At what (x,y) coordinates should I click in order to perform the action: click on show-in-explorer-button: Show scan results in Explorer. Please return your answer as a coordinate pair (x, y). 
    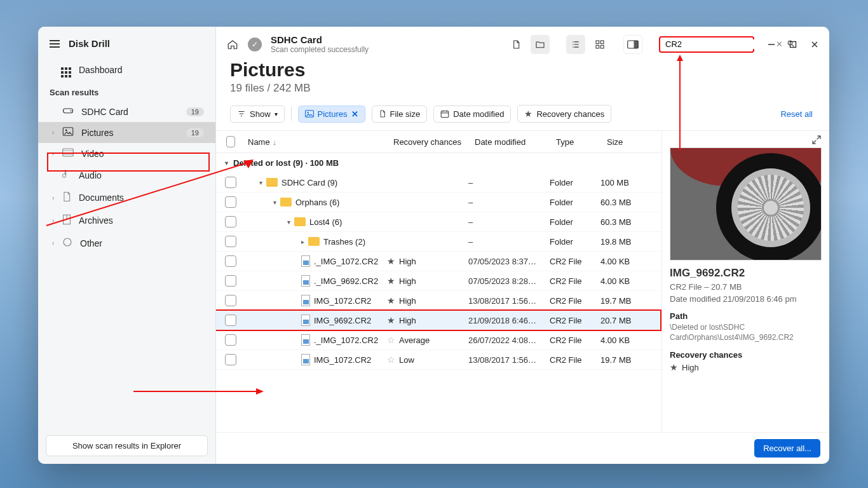
    Looking at the image, I should click on (127, 446).